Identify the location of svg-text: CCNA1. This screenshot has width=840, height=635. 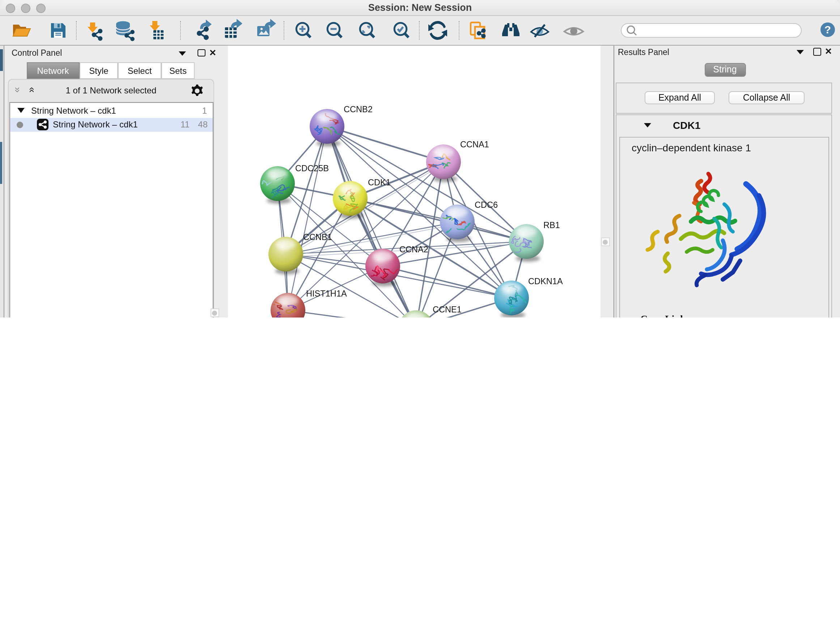
(475, 144).